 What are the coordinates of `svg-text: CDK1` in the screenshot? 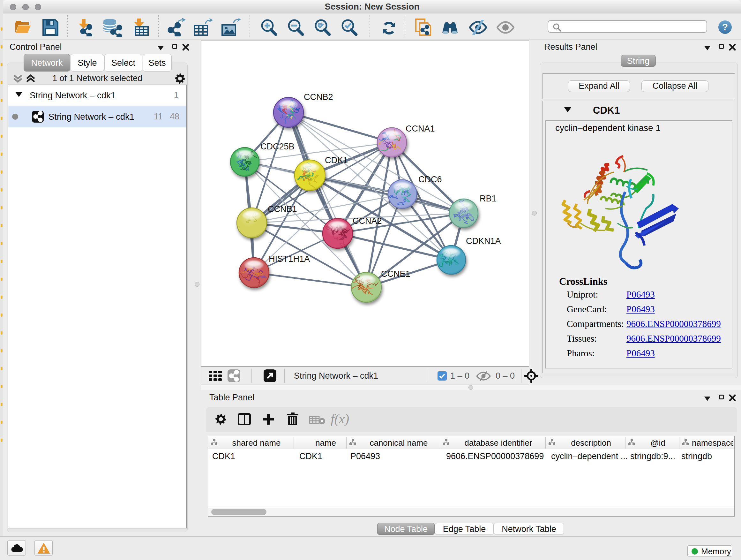 It's located at (336, 160).